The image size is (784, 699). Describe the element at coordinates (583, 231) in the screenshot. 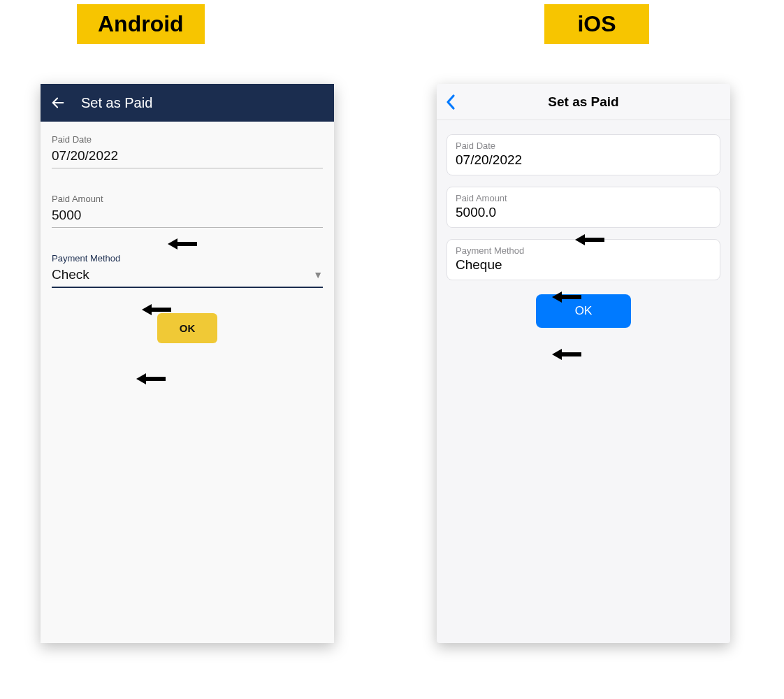

I see `ios-body: Paid Date 07/20/2022 Paid Amount 5000.0 …` at that location.